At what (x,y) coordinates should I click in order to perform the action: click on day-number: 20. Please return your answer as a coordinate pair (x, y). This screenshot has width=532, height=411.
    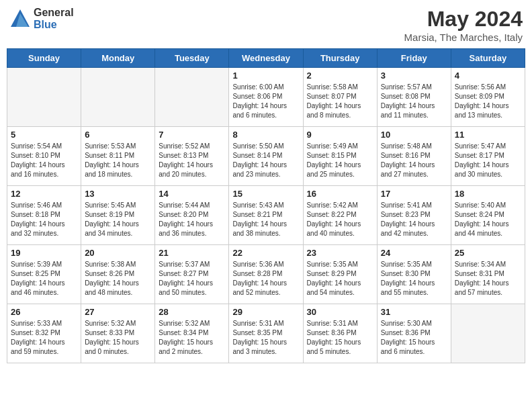
    Looking at the image, I should click on (118, 253).